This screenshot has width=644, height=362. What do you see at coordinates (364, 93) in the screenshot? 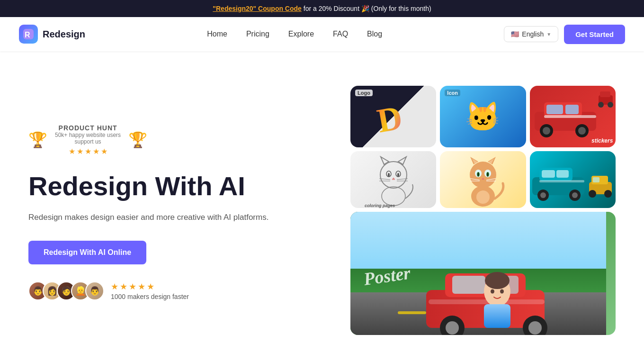
I see `logo-label: Logo` at bounding box center [364, 93].